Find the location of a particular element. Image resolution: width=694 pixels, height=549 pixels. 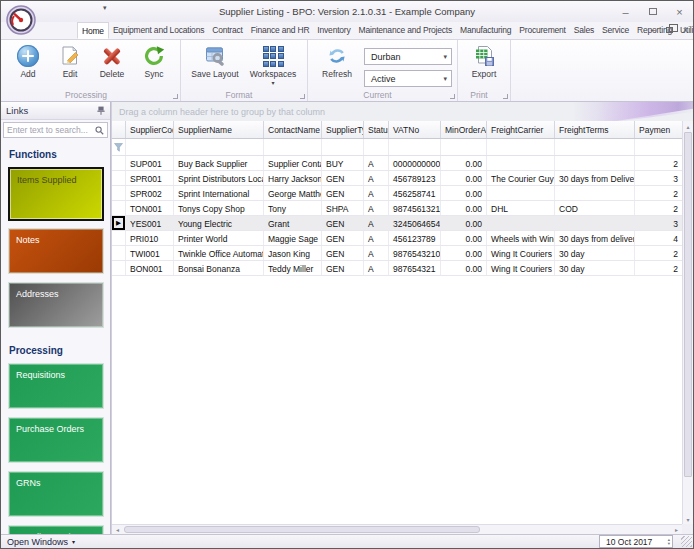

table-row-pri010: PRI010Printer WorldMaggie SageGENA456123… is located at coordinates (402, 238).